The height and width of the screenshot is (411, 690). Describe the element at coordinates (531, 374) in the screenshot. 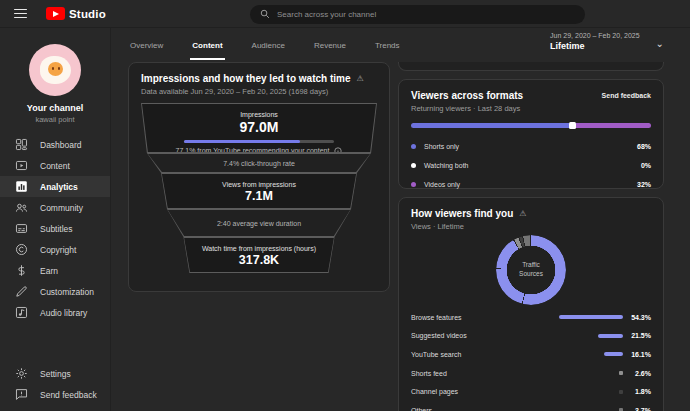

I see `traffic-row-shorts-feed: Shorts feed2.6%` at that location.